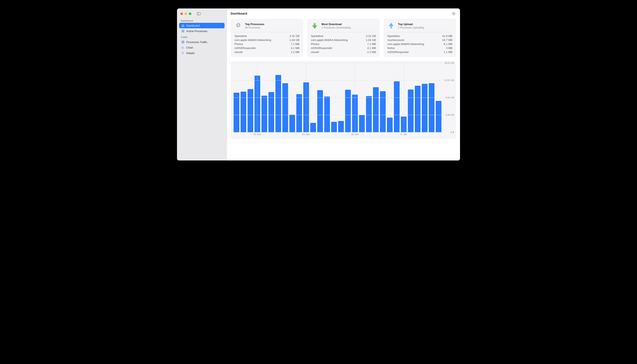 Image resolution: width=637 pixels, height=364 pixels. I want to click on chart-x-tick-label: 16. Dec, so click(257, 134).